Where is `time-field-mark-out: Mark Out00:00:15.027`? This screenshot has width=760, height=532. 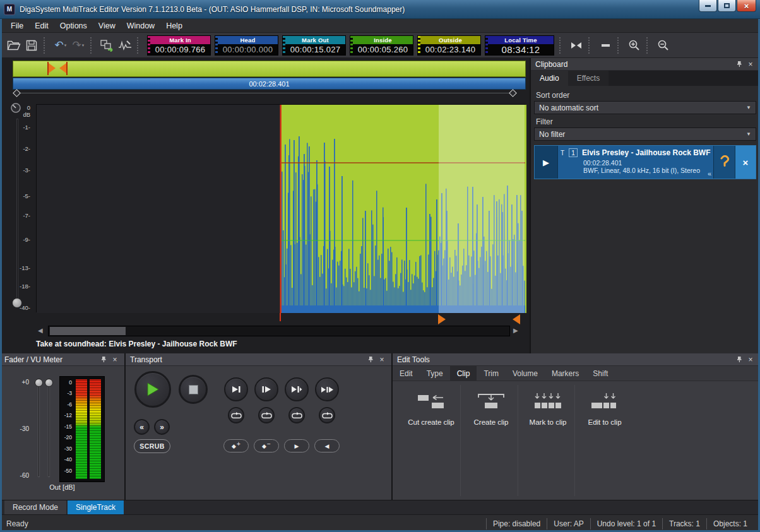 time-field-mark-out: Mark Out00:00:15.027 is located at coordinates (314, 45).